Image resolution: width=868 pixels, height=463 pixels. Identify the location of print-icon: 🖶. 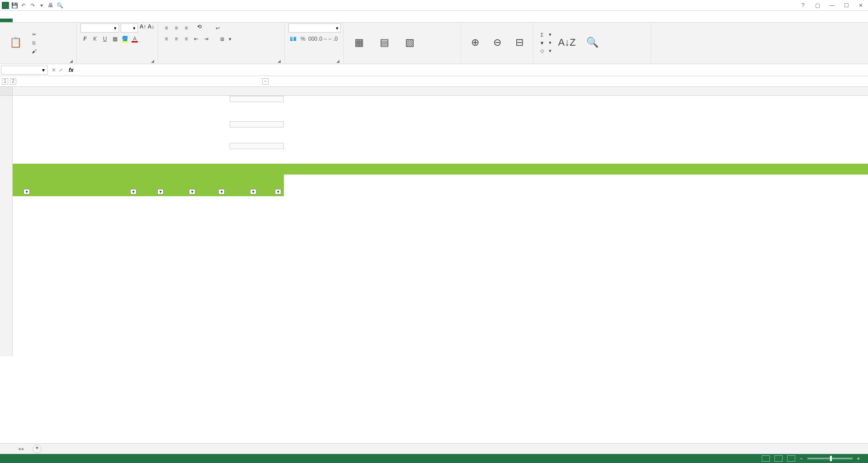
(51, 5).